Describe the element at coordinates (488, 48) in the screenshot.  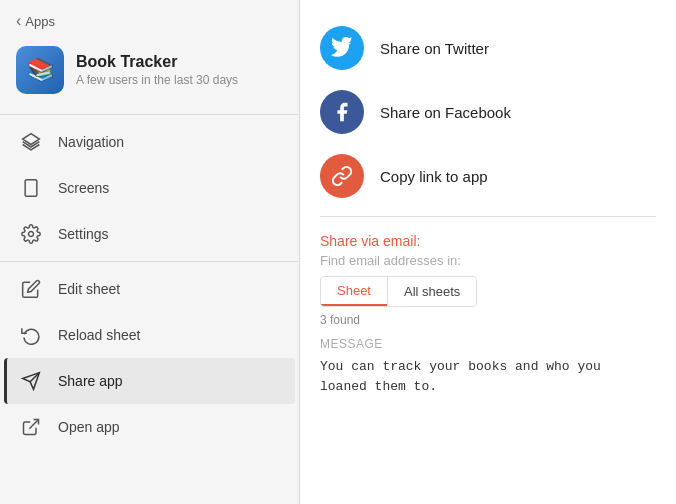
I see `share-twitter-option: Share on Twitter` at that location.